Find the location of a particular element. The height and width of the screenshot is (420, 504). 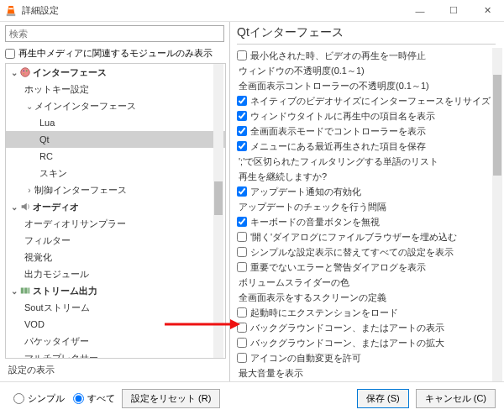

option-checkbox: バックグラウンドコーン、またはアートの表示 is located at coordinates (364, 328).